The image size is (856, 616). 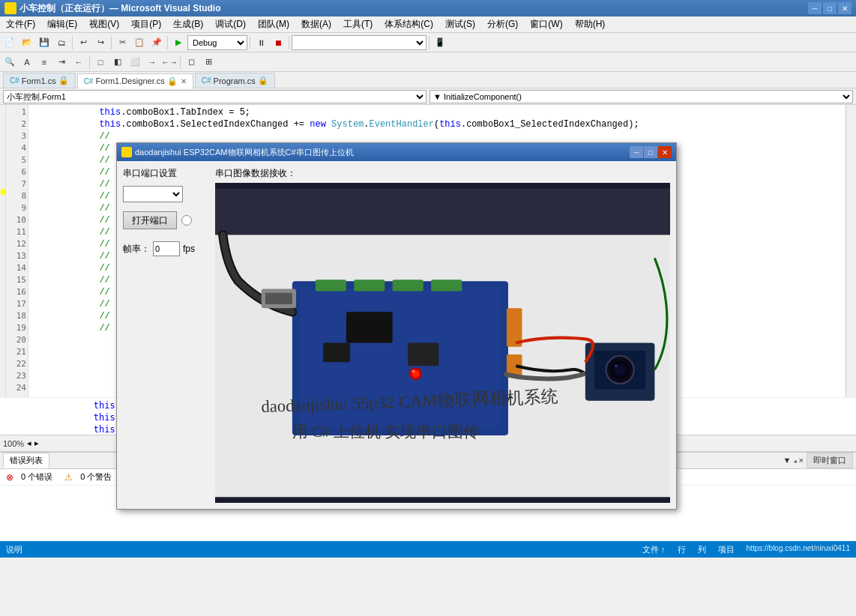 What do you see at coordinates (135, 81) in the screenshot?
I see `tab-form1designer: C# Form1.Designer.cs 🔒 ✕` at bounding box center [135, 81].